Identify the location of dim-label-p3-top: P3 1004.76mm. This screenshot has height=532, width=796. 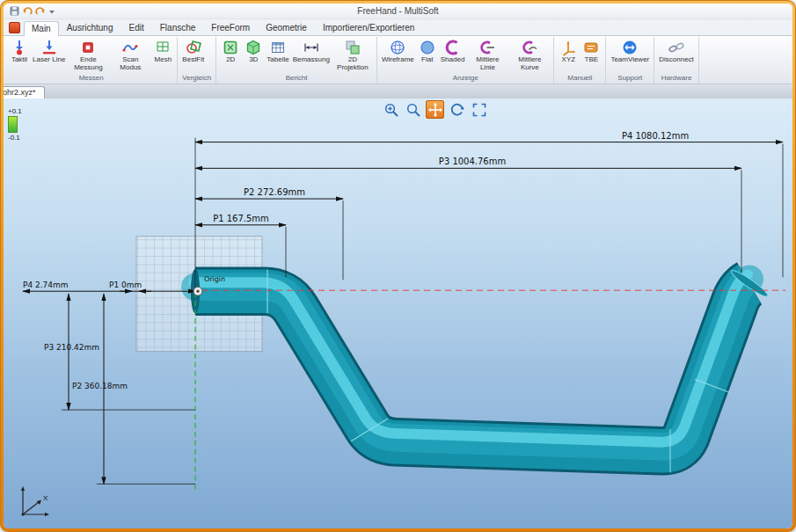
(472, 162).